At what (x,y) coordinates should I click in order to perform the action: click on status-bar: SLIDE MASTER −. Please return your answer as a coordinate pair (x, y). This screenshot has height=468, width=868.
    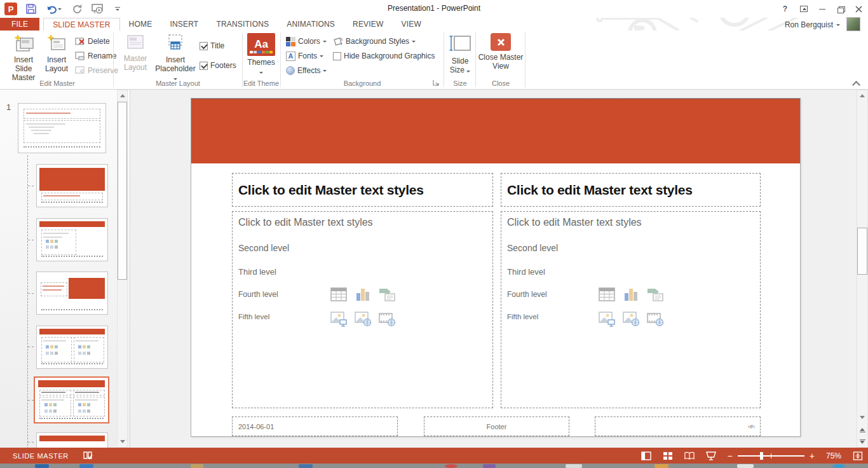
    Looking at the image, I should click on (434, 455).